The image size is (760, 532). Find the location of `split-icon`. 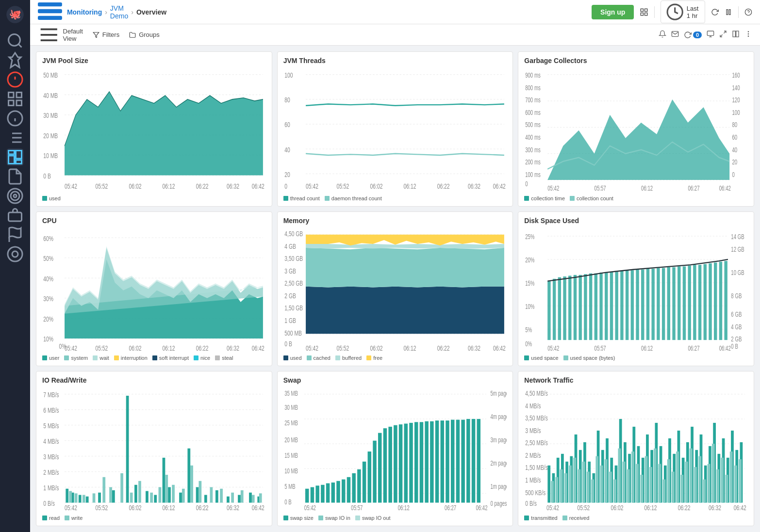

split-icon is located at coordinates (736, 35).